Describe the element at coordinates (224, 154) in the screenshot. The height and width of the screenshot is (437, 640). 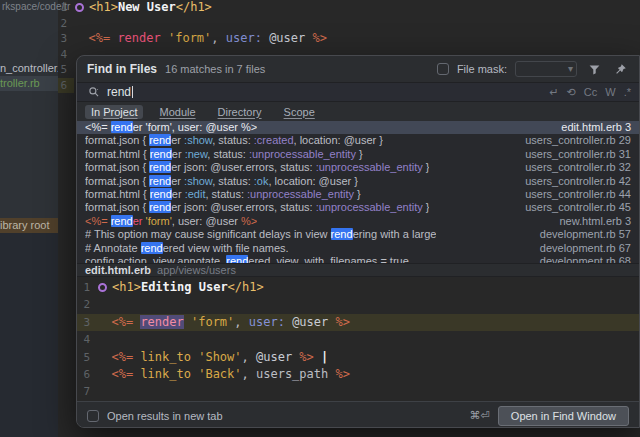
I see `result-code: format.html { render :new, status: :unpr…` at that location.